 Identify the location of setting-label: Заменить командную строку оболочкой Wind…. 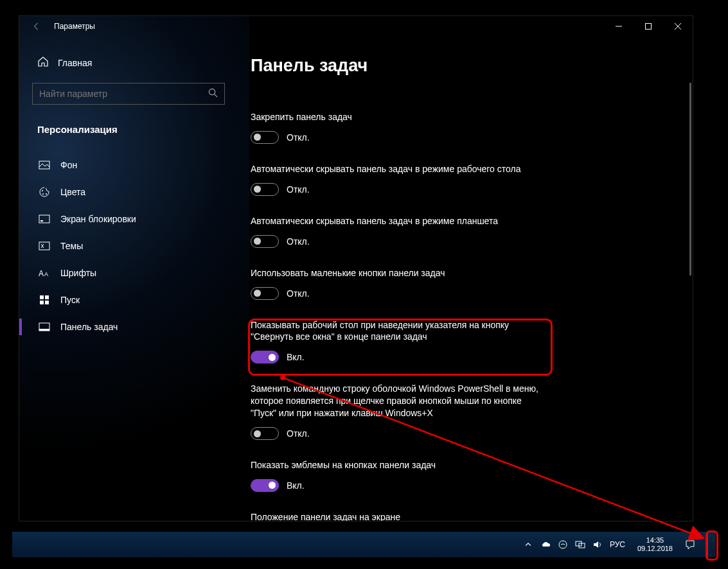
(395, 401).